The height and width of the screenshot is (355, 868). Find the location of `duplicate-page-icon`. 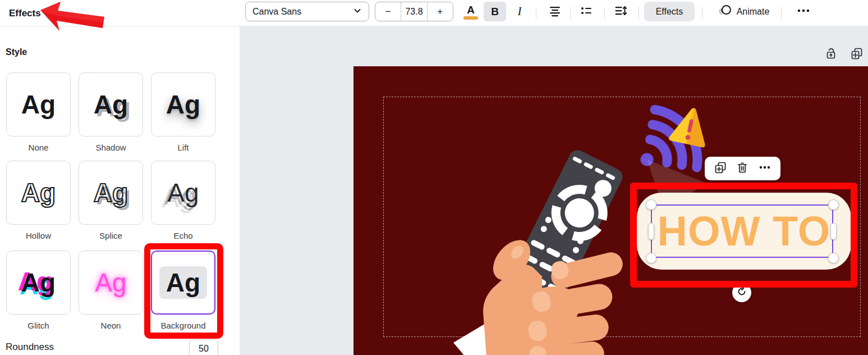

duplicate-page-icon is located at coordinates (857, 54).